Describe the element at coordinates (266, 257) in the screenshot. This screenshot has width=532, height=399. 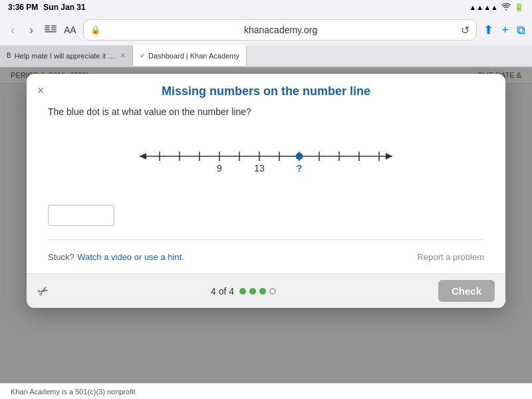
I see `hint-row: Stuck? Watch a video or use a hint. Repo…` at that location.